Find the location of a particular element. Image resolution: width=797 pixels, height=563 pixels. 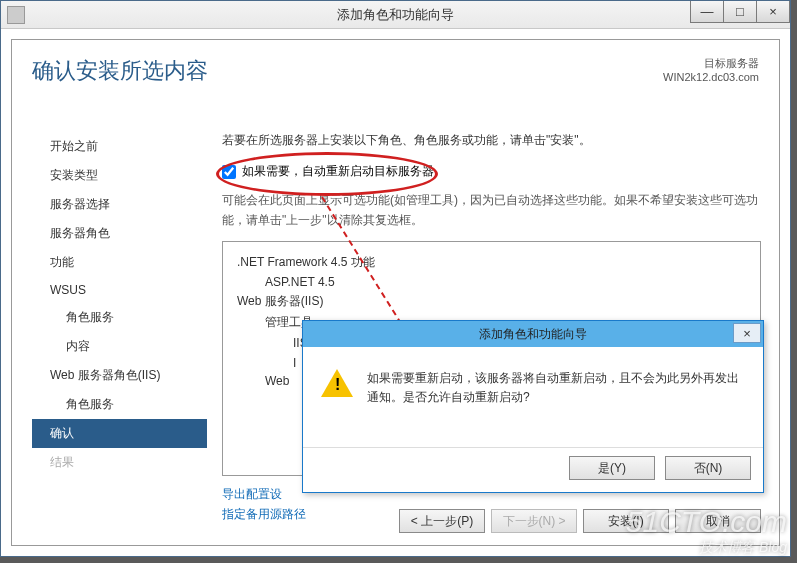

install-button: 安装(I) is located at coordinates (626, 521).